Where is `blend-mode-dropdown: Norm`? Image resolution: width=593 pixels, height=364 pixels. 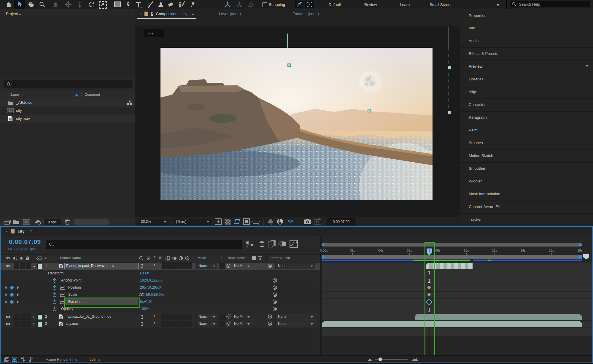
blend-mode-dropdown: Norm is located at coordinates (207, 266).